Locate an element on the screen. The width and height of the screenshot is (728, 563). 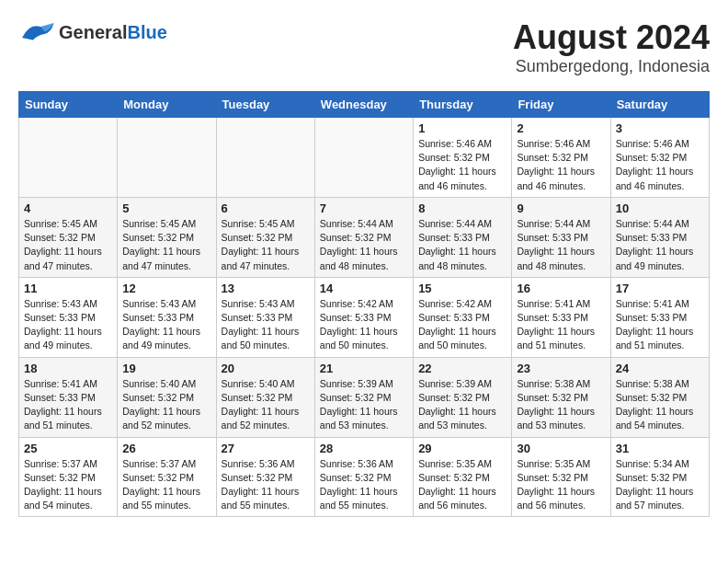
day-number: 19 is located at coordinates (166, 368).